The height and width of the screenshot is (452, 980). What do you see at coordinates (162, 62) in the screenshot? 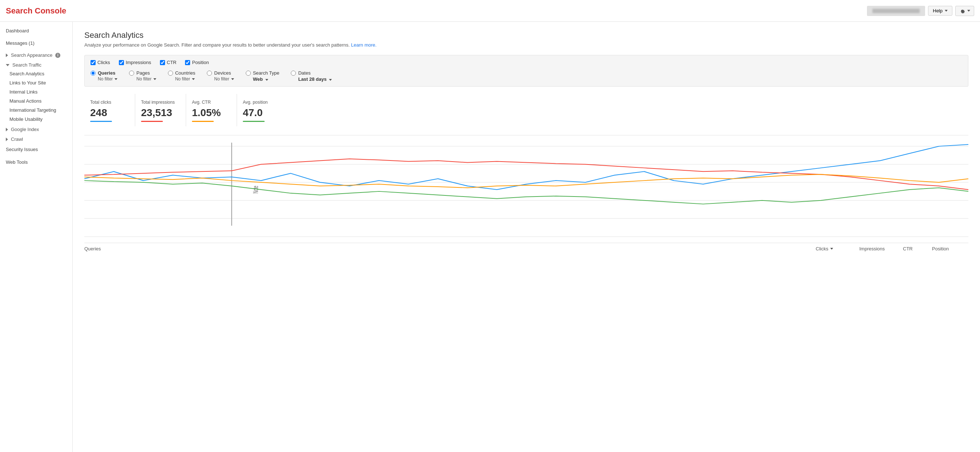
I see `ctr-checkbox-input` at bounding box center [162, 62].